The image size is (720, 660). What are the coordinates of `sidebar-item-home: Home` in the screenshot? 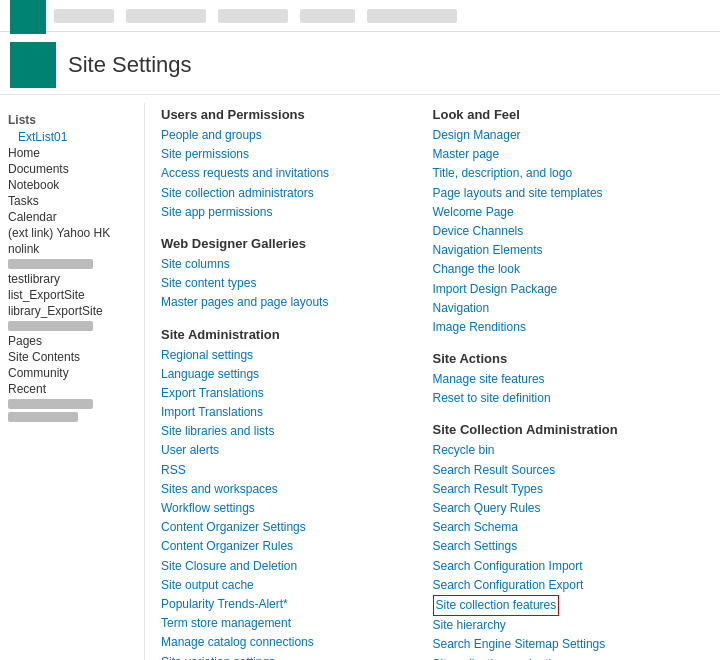 It's located at (72, 153).